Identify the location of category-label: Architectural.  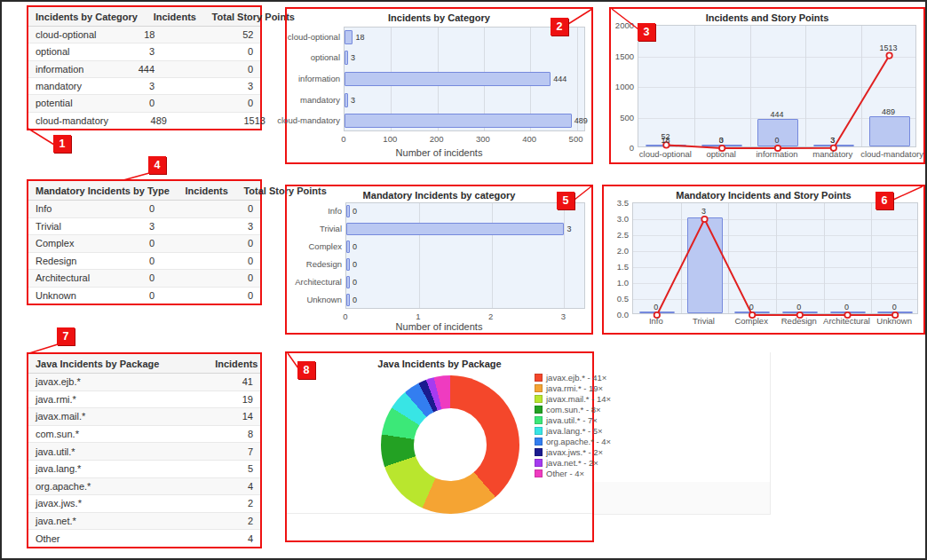
(318, 282).